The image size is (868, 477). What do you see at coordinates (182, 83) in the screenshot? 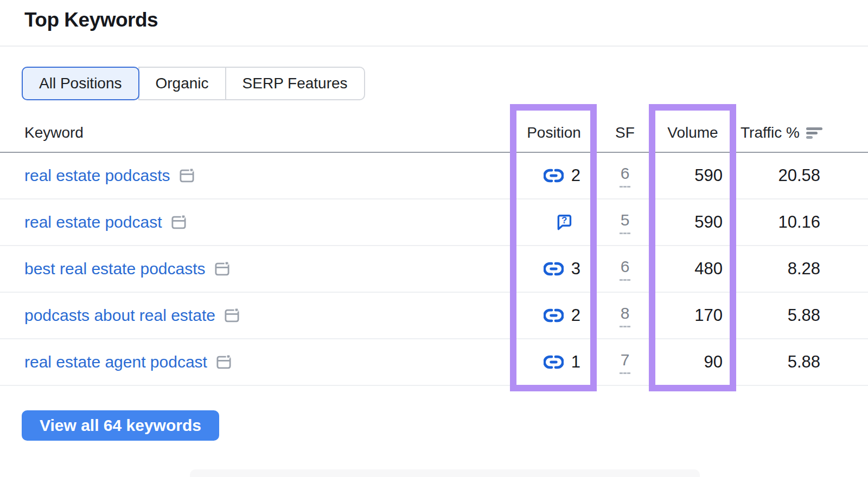
I see `tab-organic: Organic` at bounding box center [182, 83].